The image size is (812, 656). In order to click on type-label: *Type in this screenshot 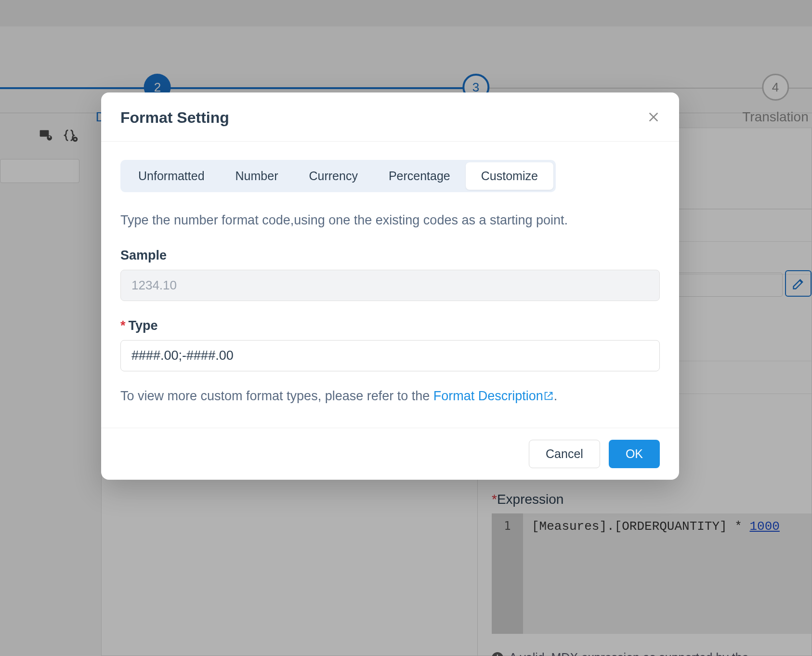, I will do `click(390, 326)`.